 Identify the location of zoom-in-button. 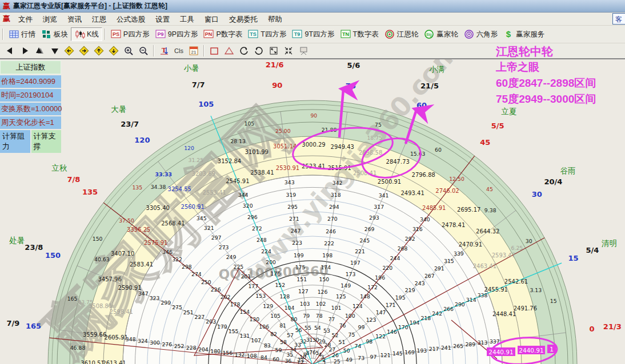
(129, 51).